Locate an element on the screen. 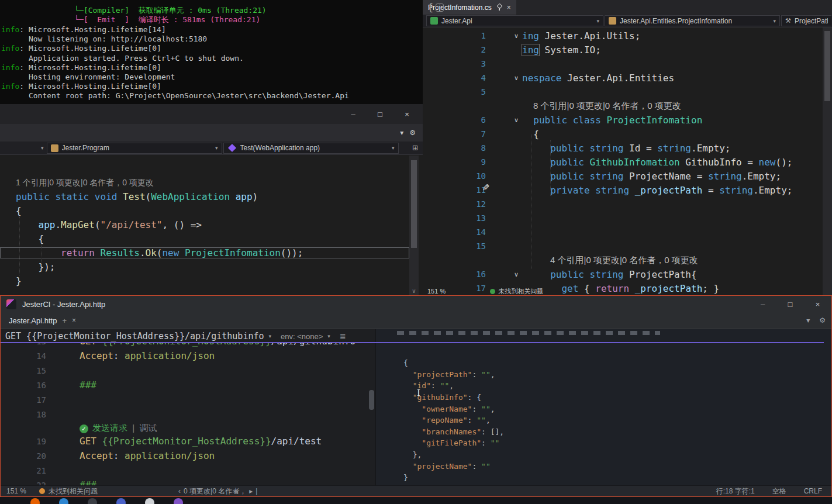  code-text: info: Microsoft.Hosting.Lifetime[14] is located at coordinates (212, 29).